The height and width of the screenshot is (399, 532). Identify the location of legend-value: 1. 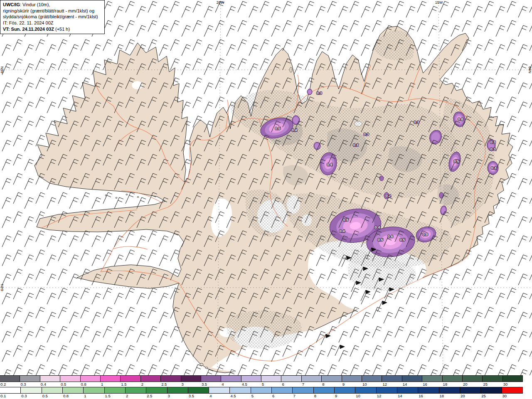
(94, 396).